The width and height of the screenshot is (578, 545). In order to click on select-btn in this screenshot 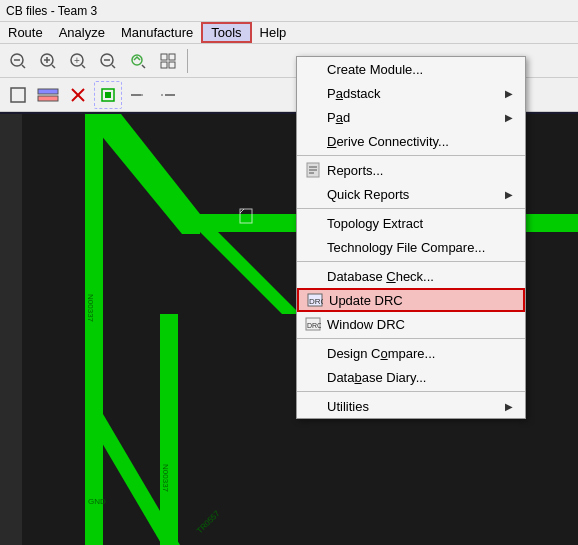, I will do `click(18, 95)`.